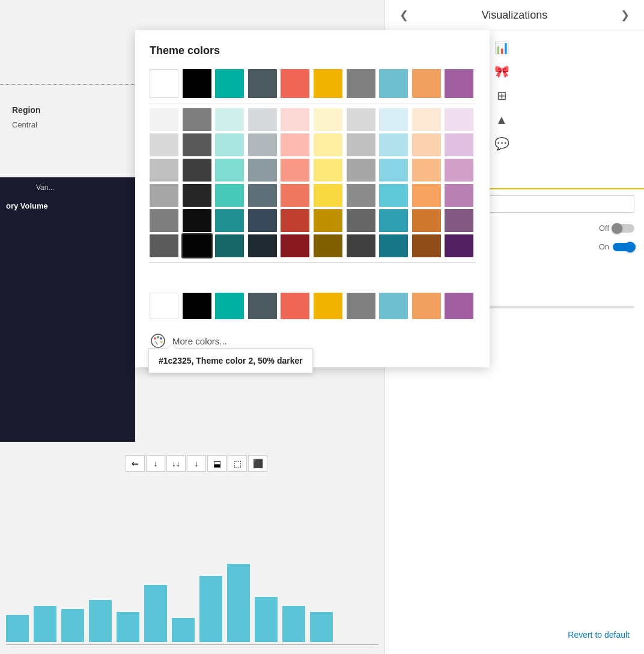  Describe the element at coordinates (196, 463) in the screenshot. I see `toolbar-btn-4: ↓` at that location.